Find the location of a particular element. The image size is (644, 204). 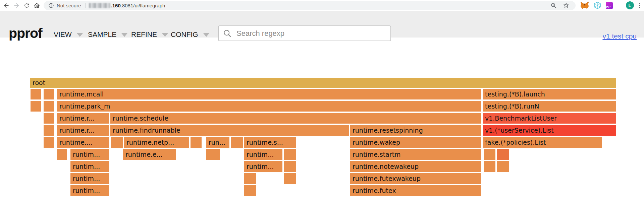

flame-frame: fake.(*policies).List is located at coordinates (542, 142).